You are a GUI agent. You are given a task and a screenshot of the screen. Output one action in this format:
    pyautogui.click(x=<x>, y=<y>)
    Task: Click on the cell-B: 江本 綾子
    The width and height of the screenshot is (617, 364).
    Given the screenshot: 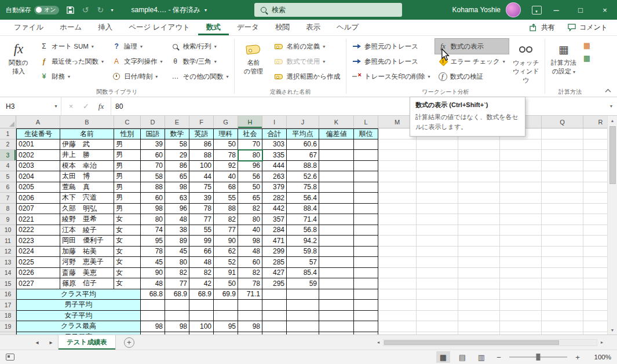 What is the action you would take?
    pyautogui.click(x=87, y=230)
    